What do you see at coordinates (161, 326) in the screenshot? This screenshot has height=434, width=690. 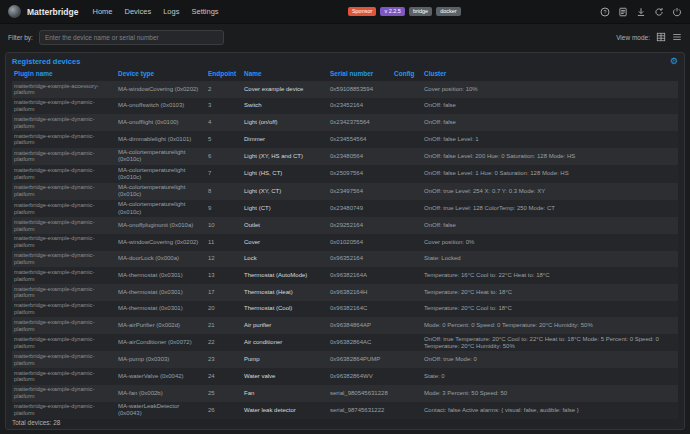 I see `cell-device-type: MA-airPurifier (0x002d)` at bounding box center [161, 326].